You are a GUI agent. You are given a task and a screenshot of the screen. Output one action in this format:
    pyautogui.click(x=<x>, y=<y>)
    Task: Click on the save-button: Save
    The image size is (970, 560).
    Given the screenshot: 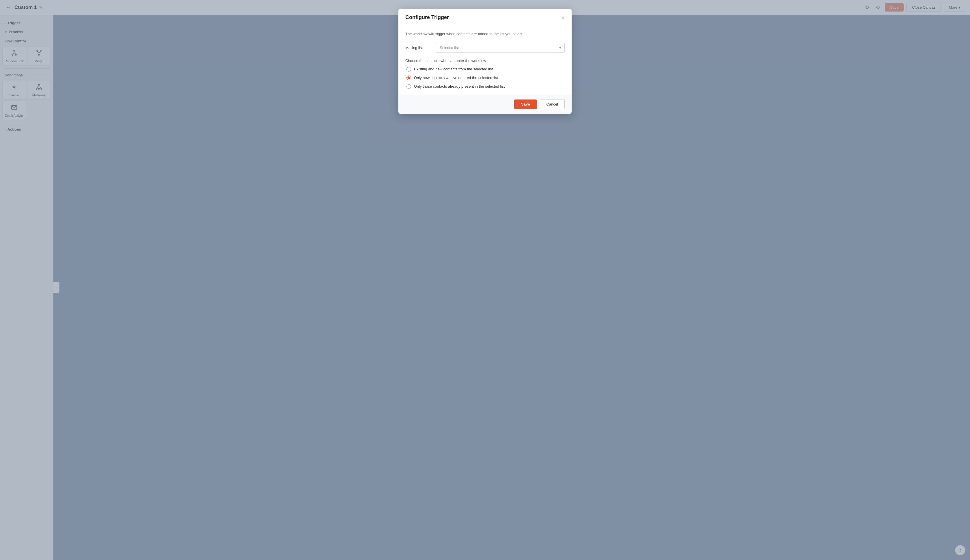 What is the action you would take?
    pyautogui.click(x=525, y=104)
    